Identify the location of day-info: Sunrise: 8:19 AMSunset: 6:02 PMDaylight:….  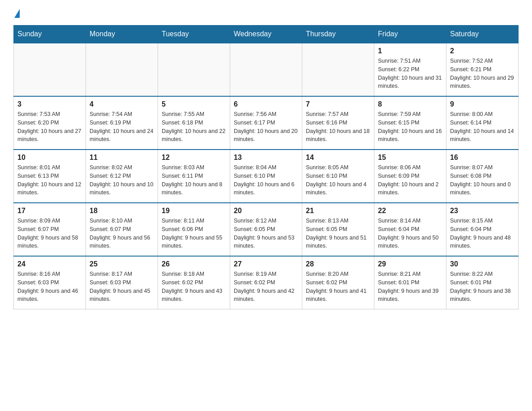
(266, 287).